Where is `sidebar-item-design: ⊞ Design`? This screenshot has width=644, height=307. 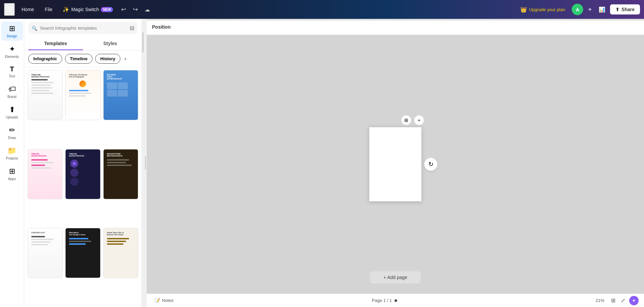
sidebar-item-design: ⊞ Design is located at coordinates (12, 31).